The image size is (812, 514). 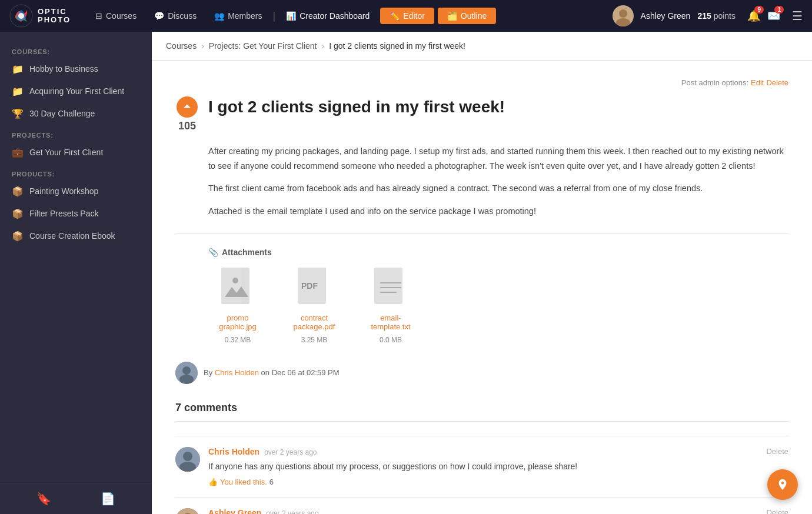 What do you see at coordinates (314, 305) in the screenshot?
I see `attachment-item-1: PDF contract package.pdf 3.25 MB` at bounding box center [314, 305].